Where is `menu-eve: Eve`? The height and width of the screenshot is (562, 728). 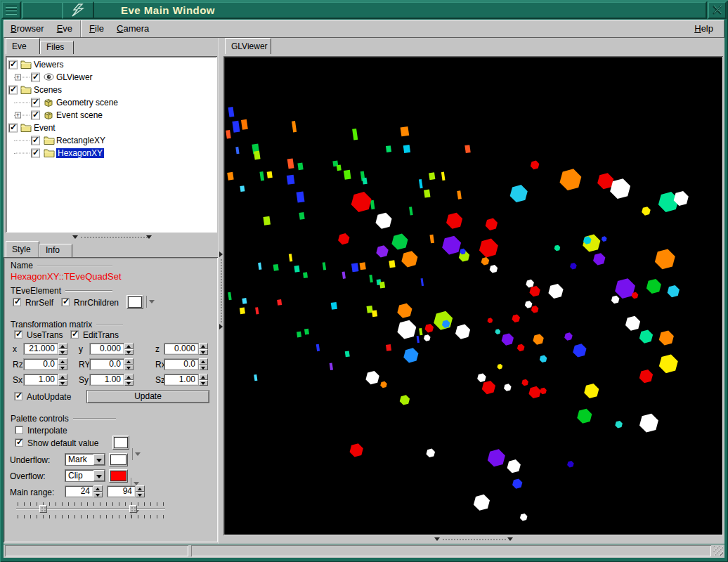 menu-eve: Eve is located at coordinates (65, 29).